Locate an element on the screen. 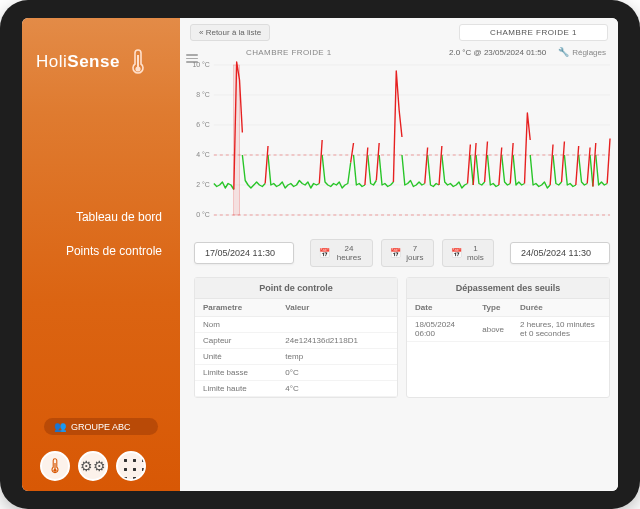 The image size is (640, 509). svg-text: 10 °C is located at coordinates (200, 64).